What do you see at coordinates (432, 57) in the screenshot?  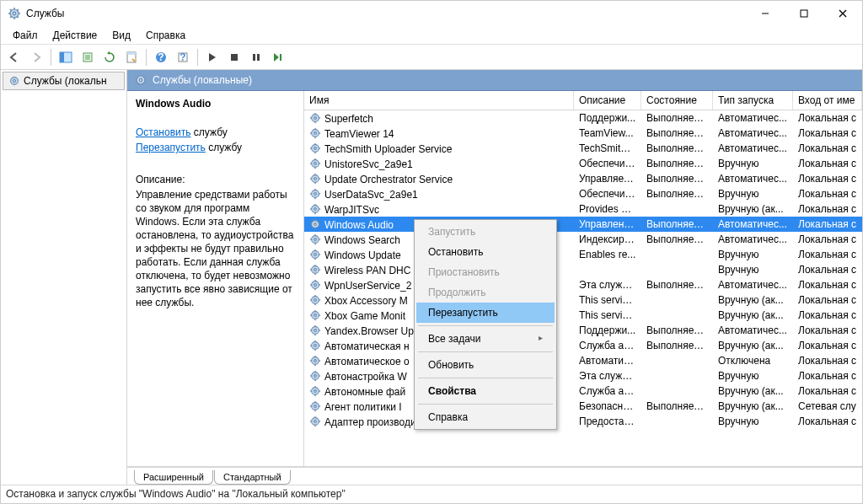 I see `toolbar: ? ?` at bounding box center [432, 57].